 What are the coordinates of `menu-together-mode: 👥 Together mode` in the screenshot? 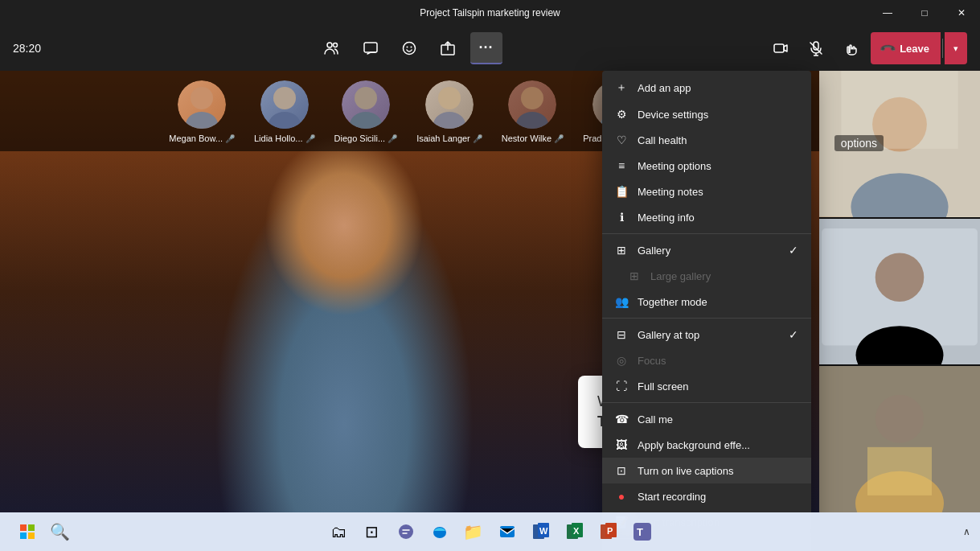 It's located at (707, 302).